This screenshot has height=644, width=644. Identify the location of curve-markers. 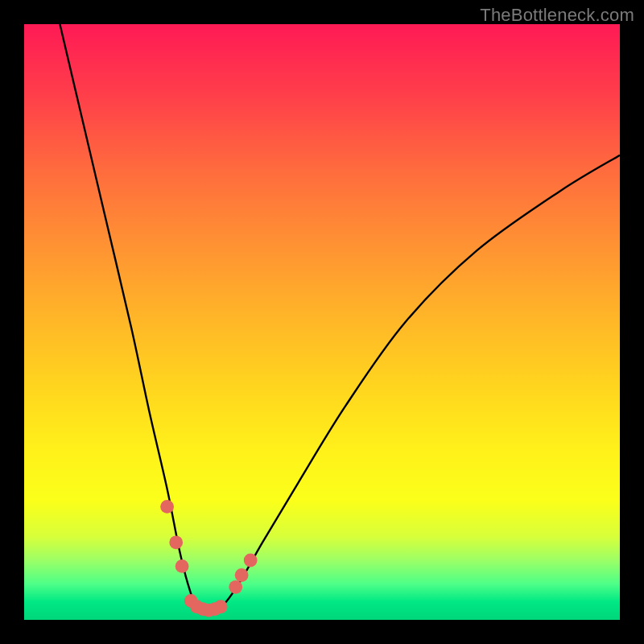
(208, 559).